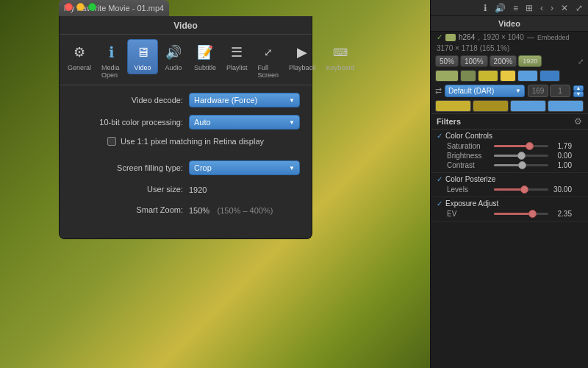 The image size is (588, 368). What do you see at coordinates (112, 71) in the screenshot?
I see `media-open-label: Media Open` at bounding box center [112, 71].